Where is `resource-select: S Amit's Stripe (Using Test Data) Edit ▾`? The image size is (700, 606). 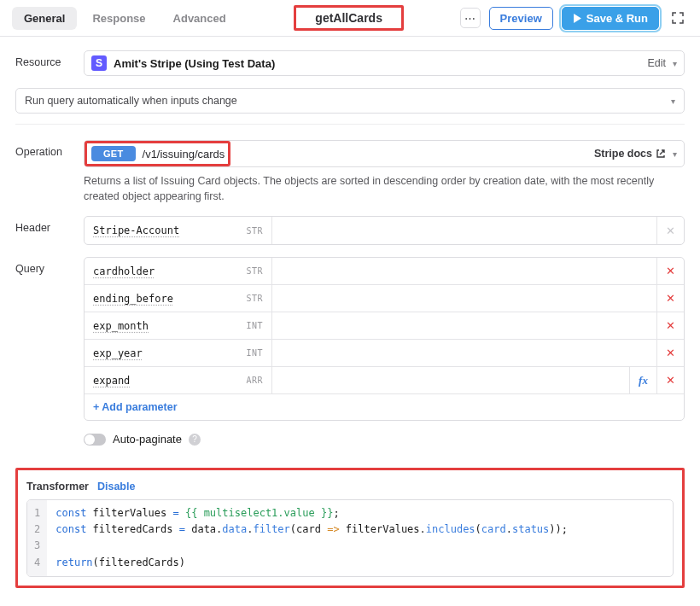 resource-select: S Amit's Stripe (Using Test Data) Edit ▾ is located at coordinates (384, 63).